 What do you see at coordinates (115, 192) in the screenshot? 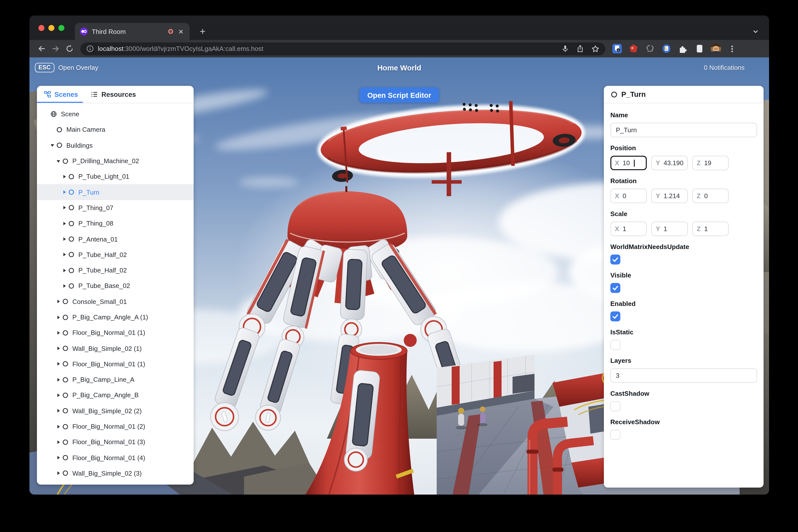
I see `tree-node-p-turn: P_Turn` at bounding box center [115, 192].